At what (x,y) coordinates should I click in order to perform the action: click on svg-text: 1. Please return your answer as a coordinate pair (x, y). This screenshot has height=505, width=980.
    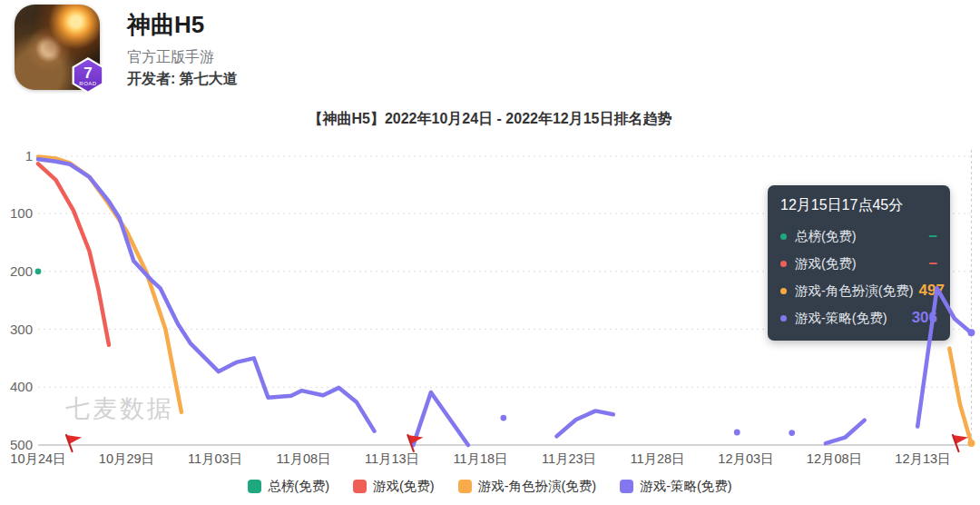
    Looking at the image, I should click on (29, 156).